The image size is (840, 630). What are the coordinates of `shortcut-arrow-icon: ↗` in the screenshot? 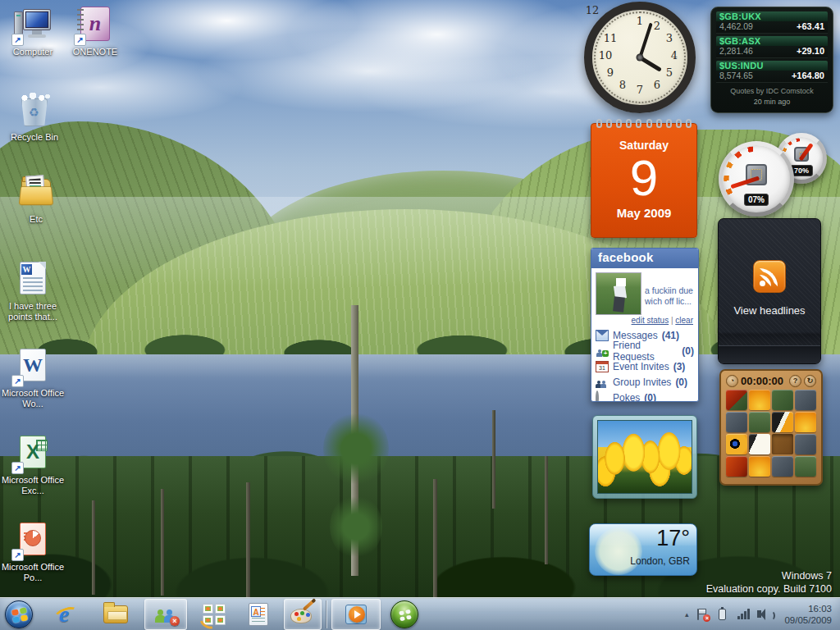 It's located at (18, 39).